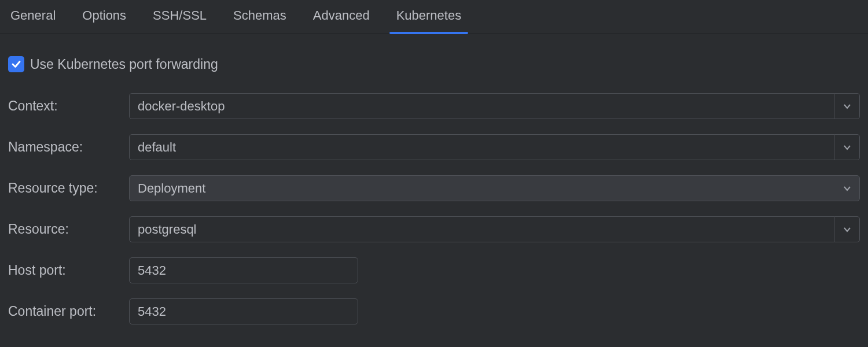 This screenshot has height=347, width=868. What do you see at coordinates (494, 106) in the screenshot?
I see `context-combo: docker-desktop` at bounding box center [494, 106].